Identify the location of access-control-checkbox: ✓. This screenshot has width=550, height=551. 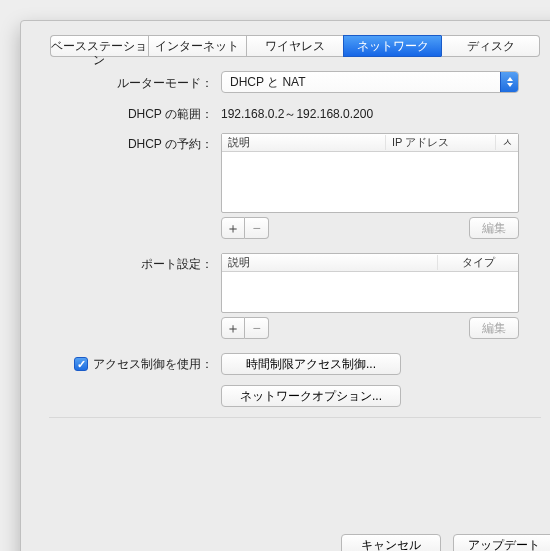
(81, 364).